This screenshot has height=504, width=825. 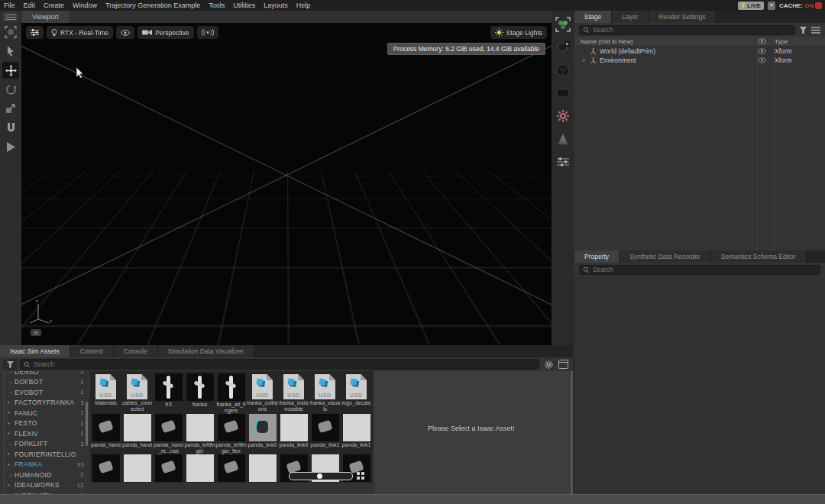 What do you see at coordinates (700, 51) in the screenshot?
I see `stage-row: World (defaultPrim)Xform` at bounding box center [700, 51].